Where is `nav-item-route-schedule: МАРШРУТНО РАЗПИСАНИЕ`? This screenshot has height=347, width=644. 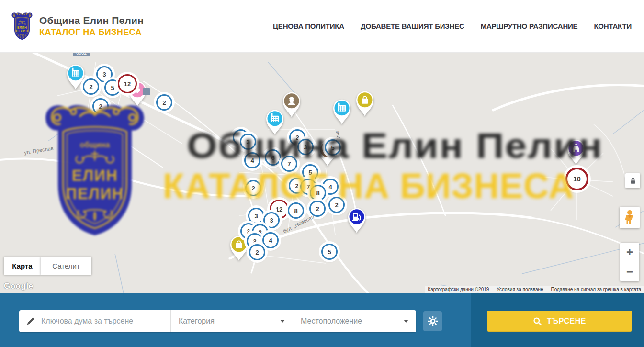
nav-item-route-schedule: МАРШРУТНО РАЗПИСАНИЕ is located at coordinates (530, 26).